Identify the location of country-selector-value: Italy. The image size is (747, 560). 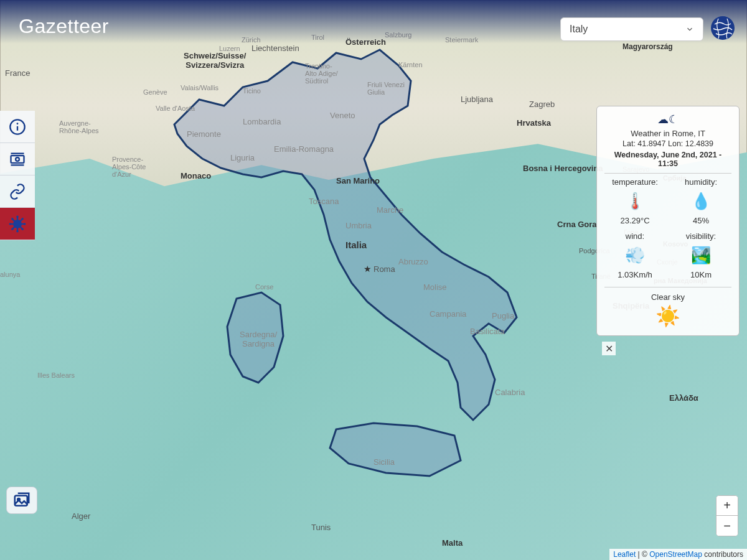
(579, 29).